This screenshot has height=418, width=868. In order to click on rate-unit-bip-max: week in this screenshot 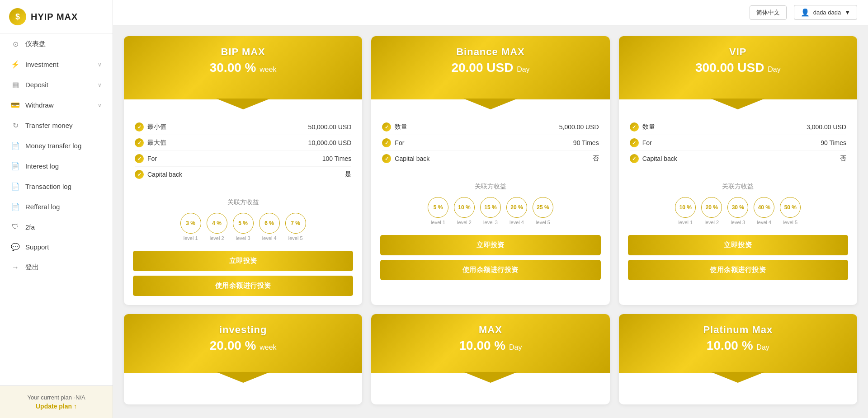, I will do `click(268, 70)`.